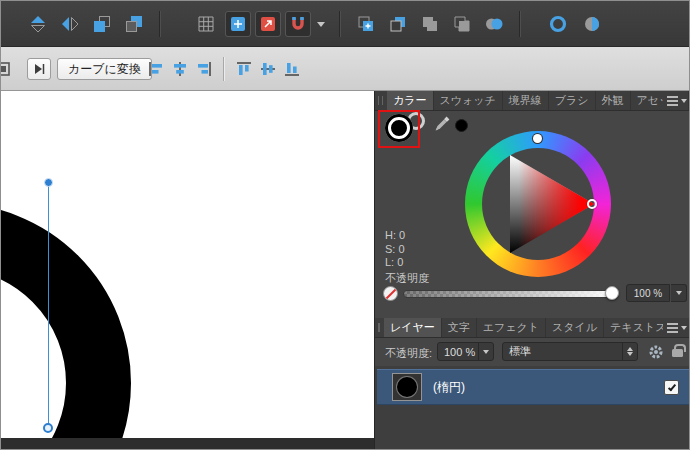 The image size is (690, 450). I want to click on insert-duplicate-icon, so click(366, 24).